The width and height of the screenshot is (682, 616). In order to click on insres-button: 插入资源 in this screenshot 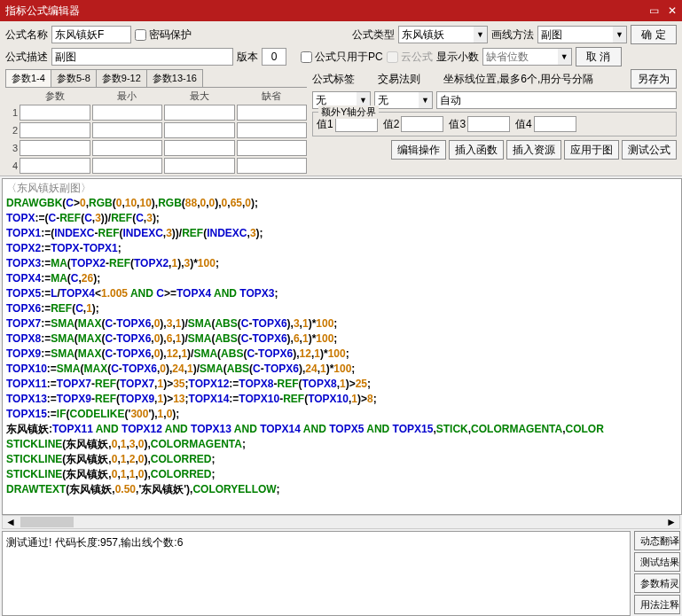, I will do `click(534, 150)`.